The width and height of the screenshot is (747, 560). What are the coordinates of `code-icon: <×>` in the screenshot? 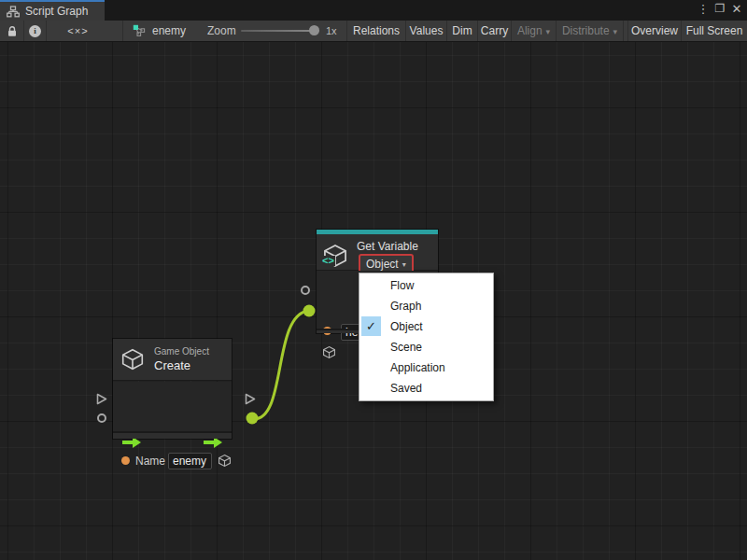 It's located at (78, 31).